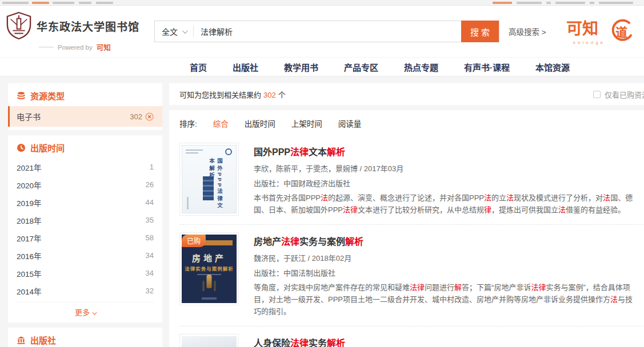 Image resolution: width=644 pixels, height=347 pixels. Describe the element at coordinates (77, 31) in the screenshot. I see `library-logo-block: 华东政法大学图书馆 Powered by 可知` at that location.